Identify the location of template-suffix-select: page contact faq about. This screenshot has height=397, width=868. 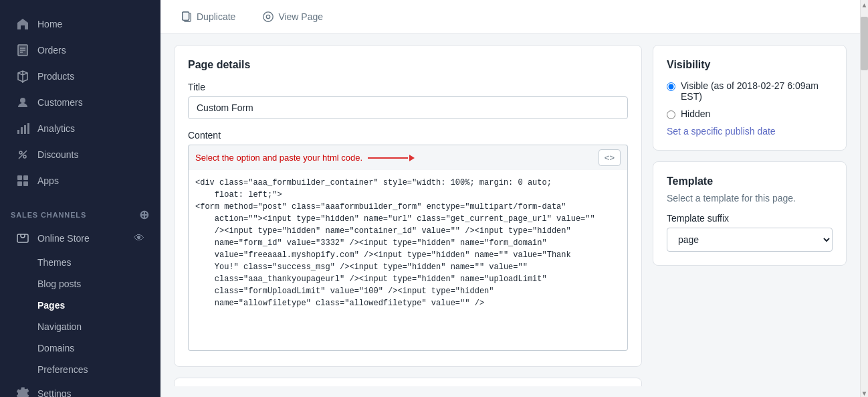
(750, 240).